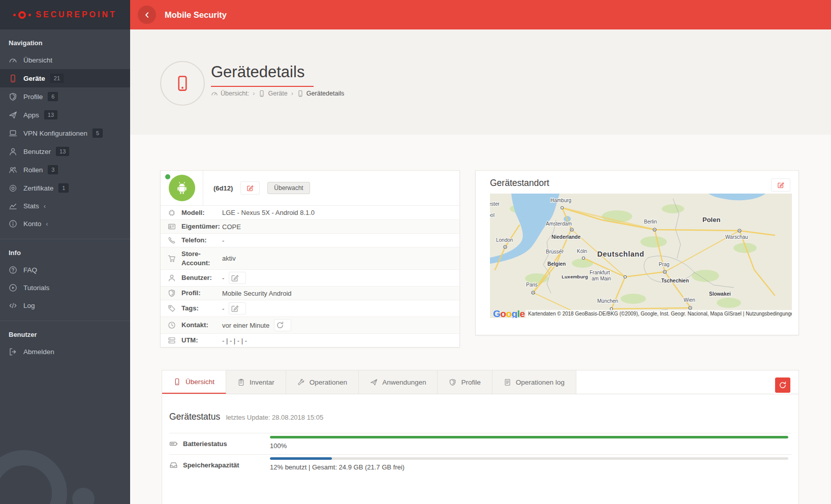 Image resolution: width=831 pixels, height=504 pixels. What do you see at coordinates (250, 188) in the screenshot?
I see `edit-device-name-button` at bounding box center [250, 188].